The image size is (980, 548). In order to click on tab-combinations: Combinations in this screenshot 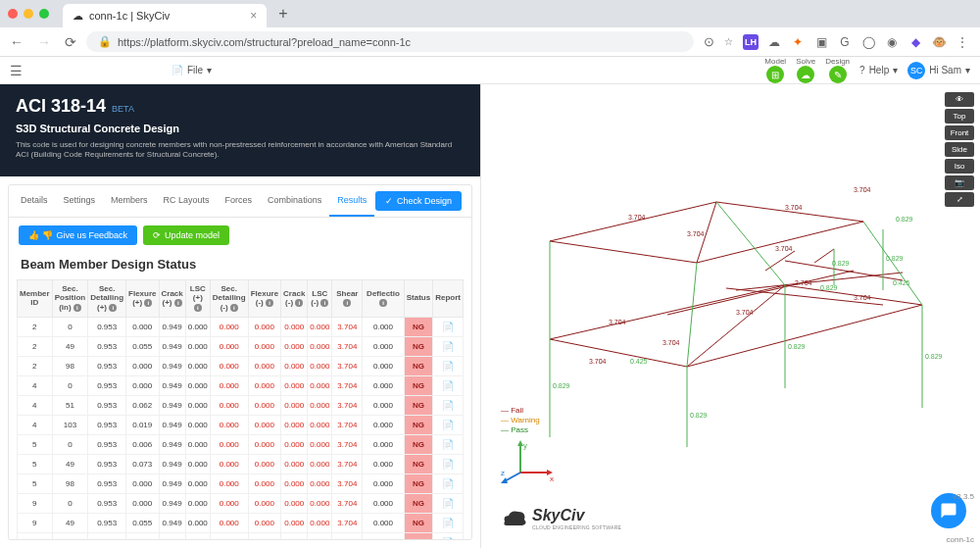, I will do `click(294, 201)`.